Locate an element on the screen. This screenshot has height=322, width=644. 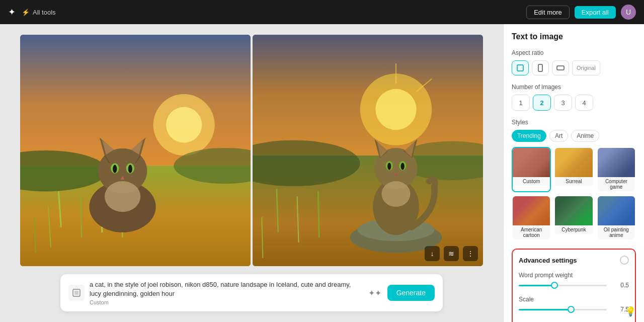
style-card-custom: Custom is located at coordinates (531, 170).